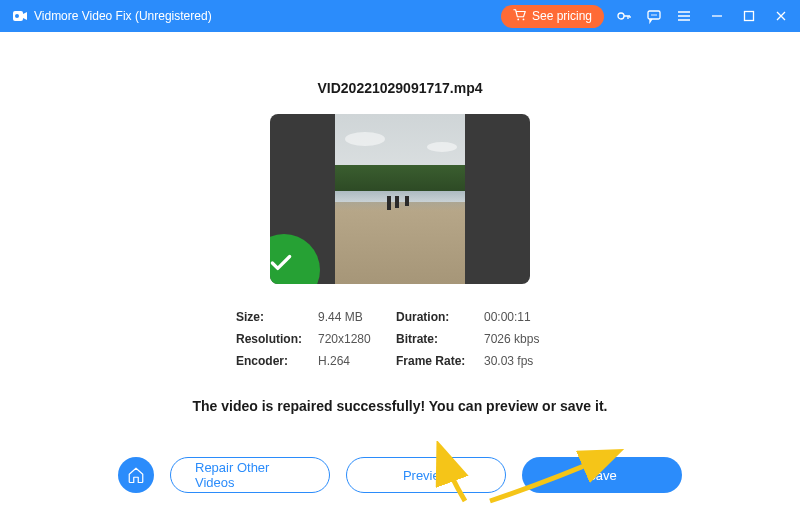  I want to click on key-icon, so click(624, 16).